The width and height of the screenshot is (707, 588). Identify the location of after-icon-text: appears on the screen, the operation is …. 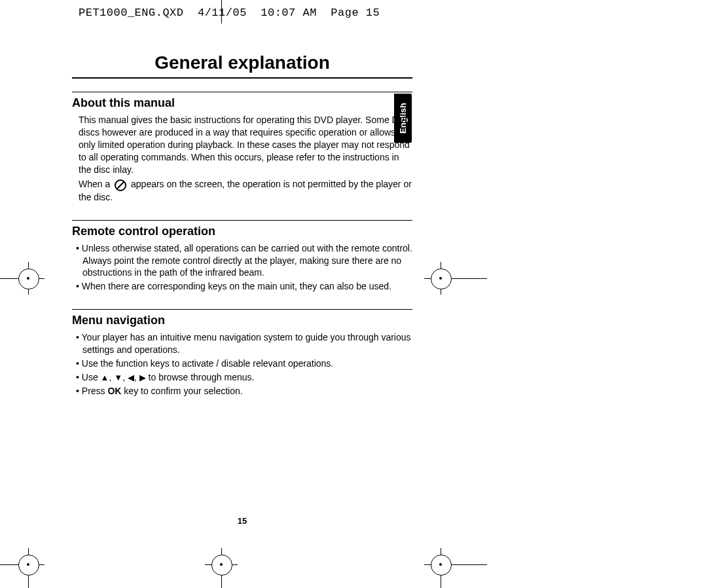
(245, 190).